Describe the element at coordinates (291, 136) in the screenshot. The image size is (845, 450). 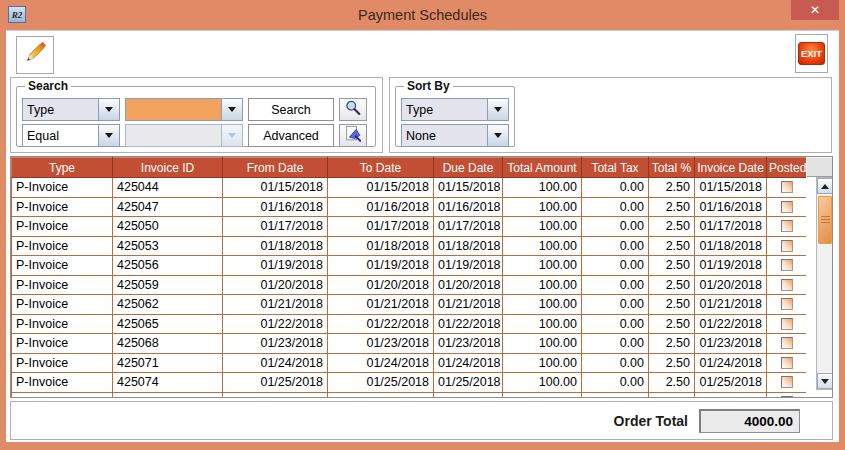
I see `advanced-button: Advanced` at that location.